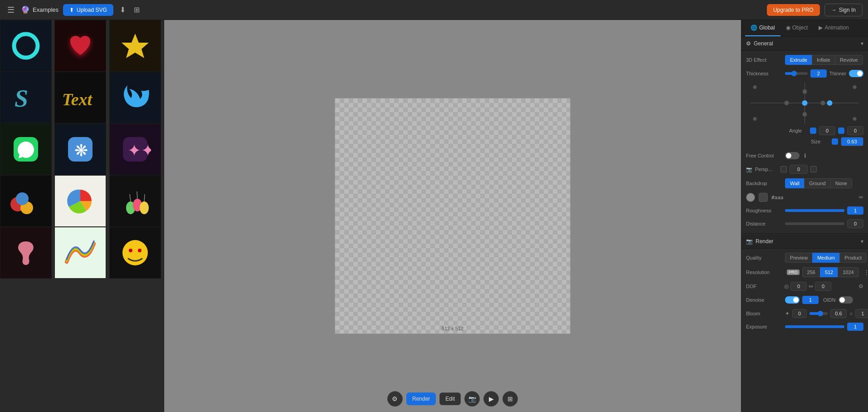 The width and height of the screenshot is (868, 412). I want to click on dof-aperture-input, so click(799, 286).